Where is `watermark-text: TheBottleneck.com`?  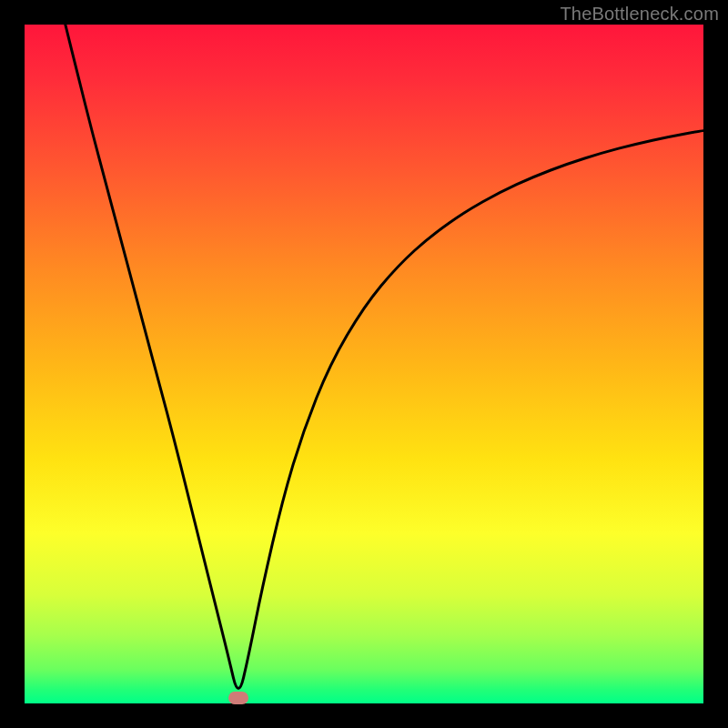
watermark-text: TheBottleneck.com is located at coordinates (639, 15).